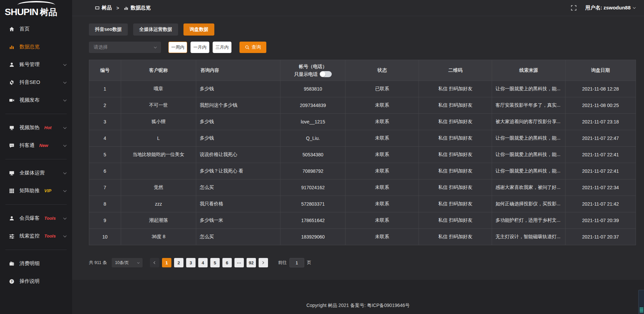 Image resolution: width=644 pixels, height=314 pixels. What do you see at coordinates (158, 237) in the screenshot?
I see `cell-nickname: 36度 8` at bounding box center [158, 237].